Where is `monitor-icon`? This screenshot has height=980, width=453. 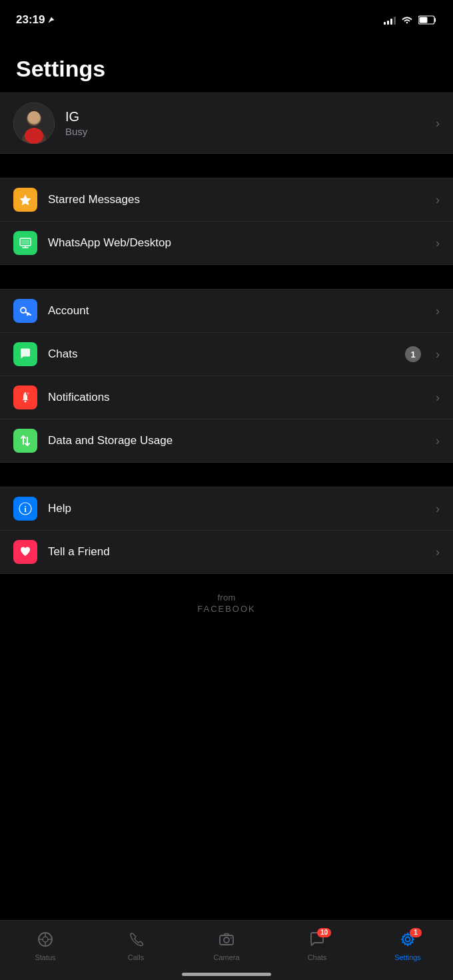 monitor-icon is located at coordinates (25, 243).